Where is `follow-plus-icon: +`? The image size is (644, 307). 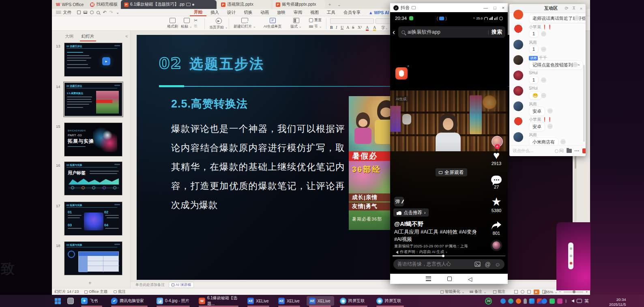
follow-plus-icon: + is located at coordinates (497, 147).